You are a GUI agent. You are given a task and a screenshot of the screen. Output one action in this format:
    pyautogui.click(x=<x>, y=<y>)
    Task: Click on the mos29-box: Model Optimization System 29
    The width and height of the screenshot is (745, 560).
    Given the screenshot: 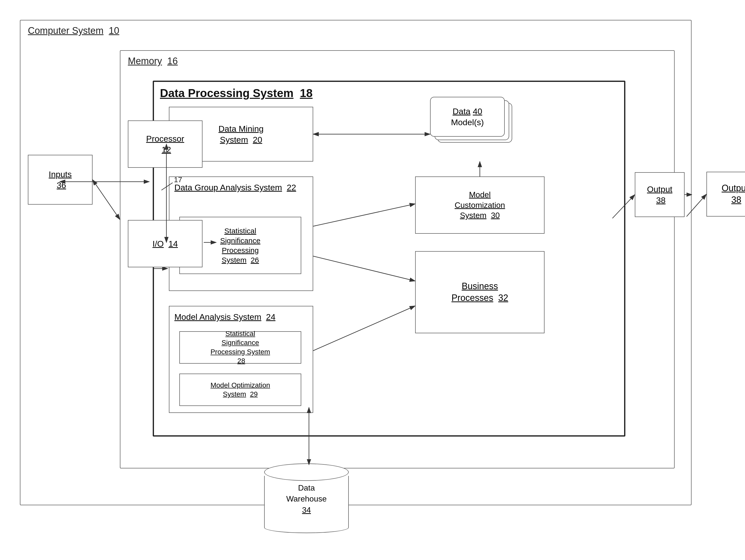 What is the action you would take?
    pyautogui.click(x=240, y=390)
    